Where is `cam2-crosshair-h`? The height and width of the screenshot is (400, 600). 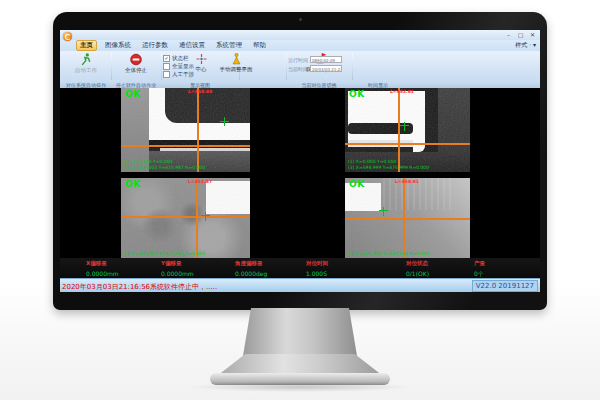 cam2-crosshair-h is located at coordinates (408, 144).